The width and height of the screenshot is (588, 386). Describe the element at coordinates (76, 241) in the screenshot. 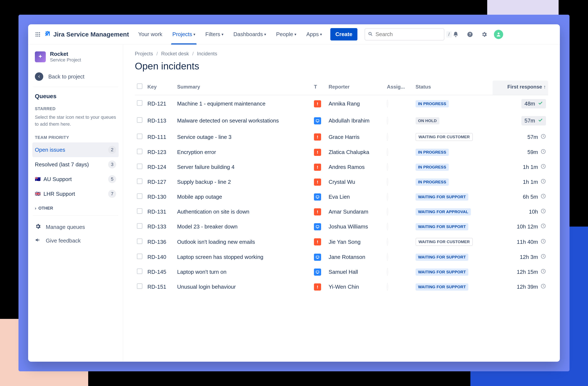

I see `give-feedback: Give feedback` at that location.